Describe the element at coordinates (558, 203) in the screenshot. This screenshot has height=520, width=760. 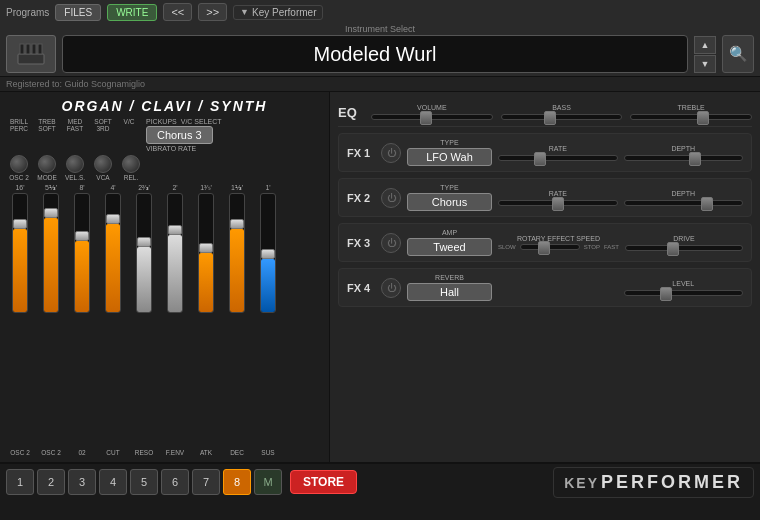
I see `fx2-rate-slider` at that location.